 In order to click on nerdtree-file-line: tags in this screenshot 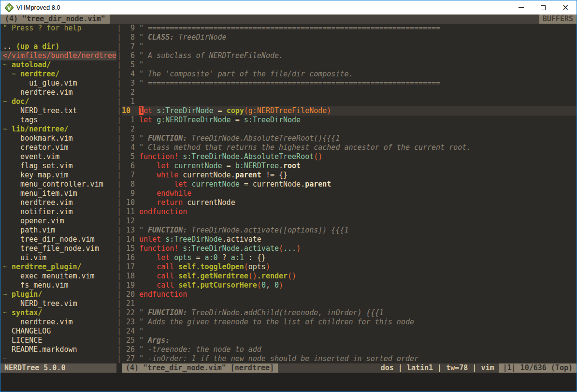, I will do `click(60, 120)`.